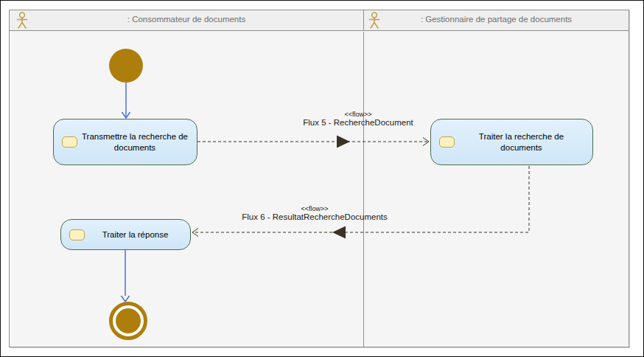 Image resolution: width=644 pixels, height=357 pixels. I want to click on flow-name: Flux 5 - RechercheDocument, so click(358, 122).